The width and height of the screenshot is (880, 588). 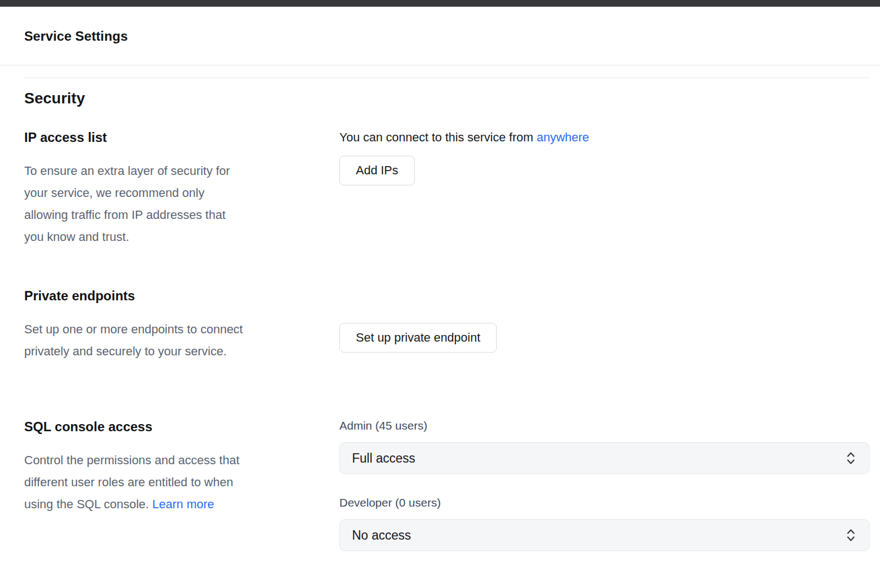 I want to click on description-line: Control the permissions and access that, so click(x=168, y=460).